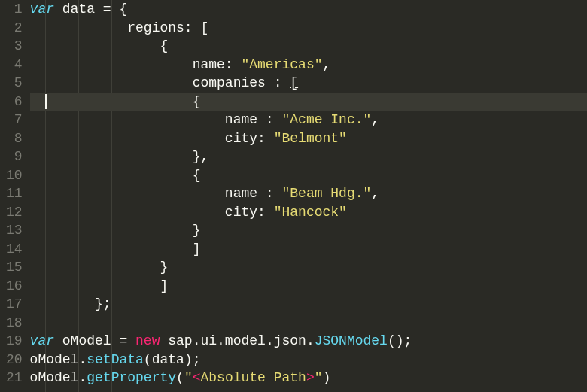 The height and width of the screenshot is (392, 587). Describe the element at coordinates (14, 29) in the screenshot. I see `line-number: 2` at that location.